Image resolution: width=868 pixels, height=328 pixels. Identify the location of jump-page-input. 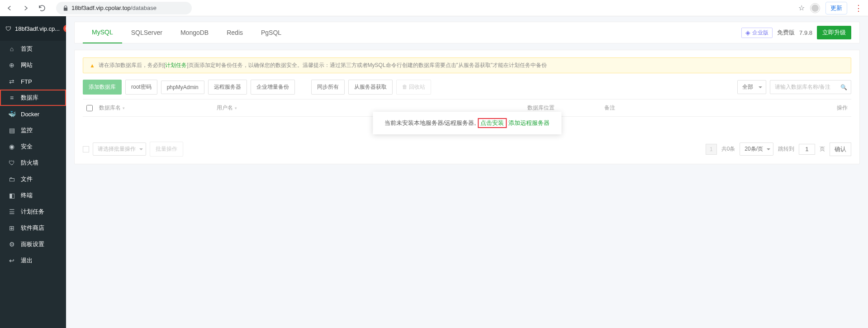
(807, 149).